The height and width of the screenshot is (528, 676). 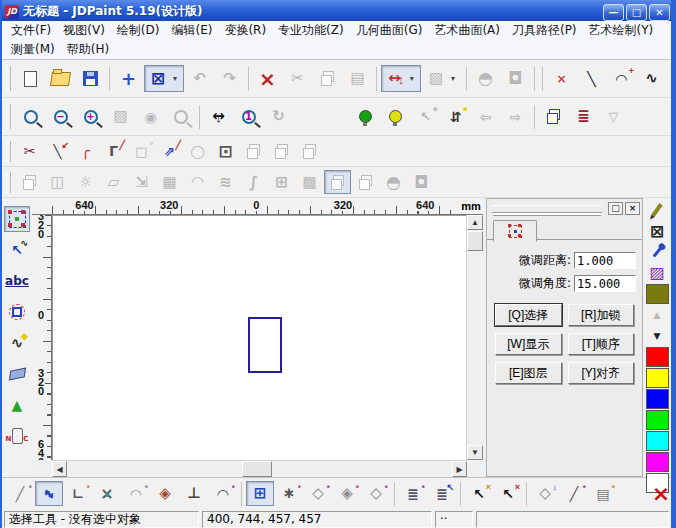 I want to click on save-button, so click(x=90, y=78).